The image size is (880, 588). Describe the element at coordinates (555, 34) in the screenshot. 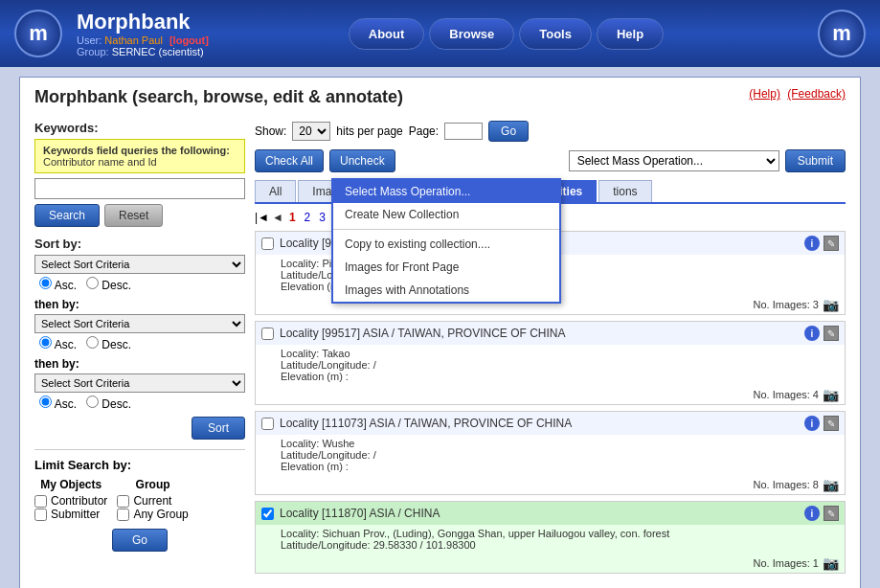

I see `nav-tools: Tools` at that location.